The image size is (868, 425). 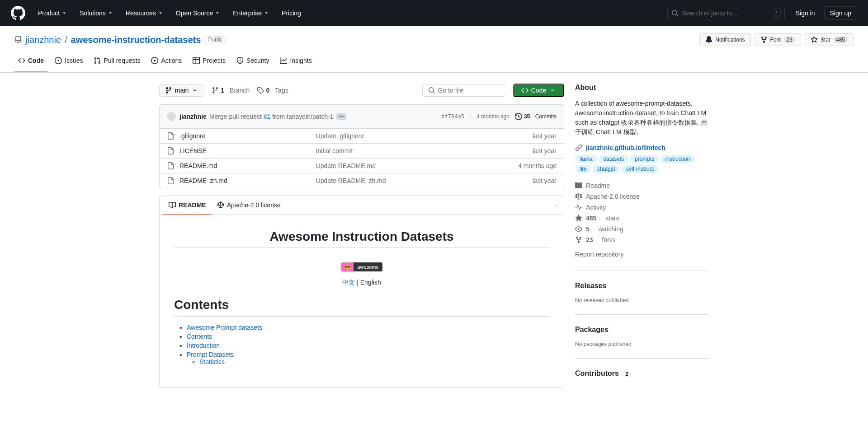 What do you see at coordinates (198, 13) in the screenshot?
I see `nav-open-source: Open Source` at bounding box center [198, 13].